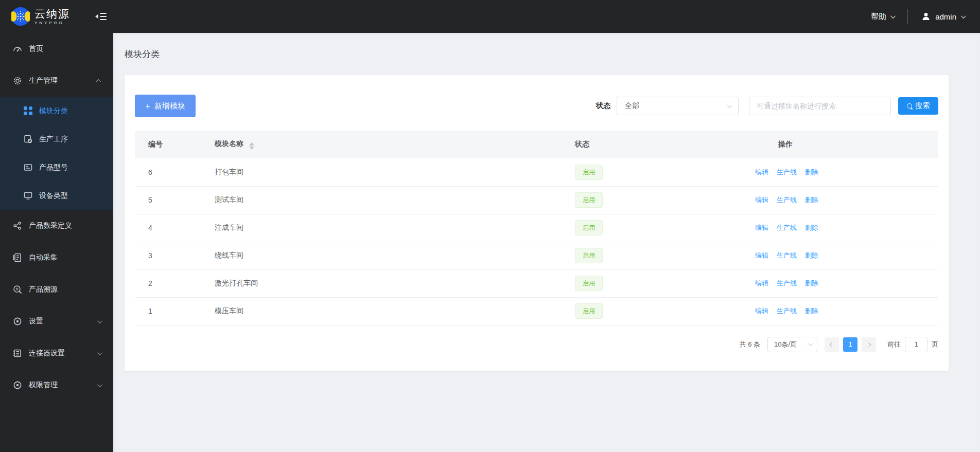 This screenshot has height=452, width=980. I want to click on chevron-right-icon, so click(869, 344).